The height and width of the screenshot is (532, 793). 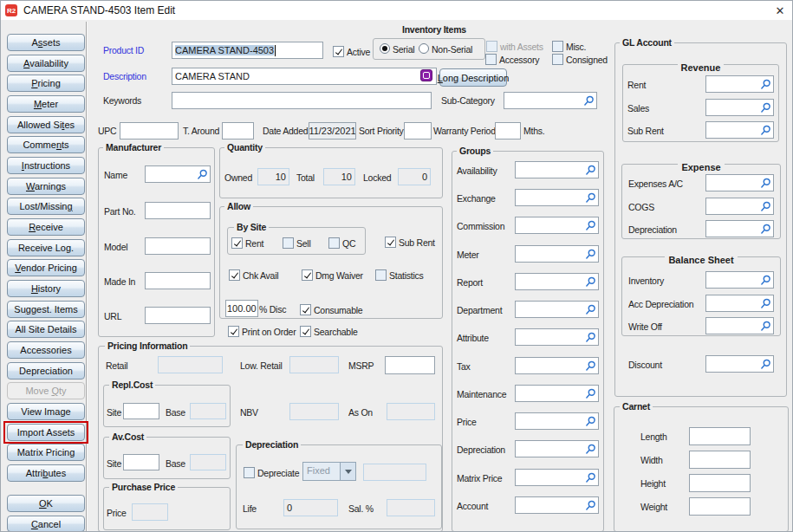 I want to click on sidebar-pricing-button: Pricing, so click(x=46, y=83).